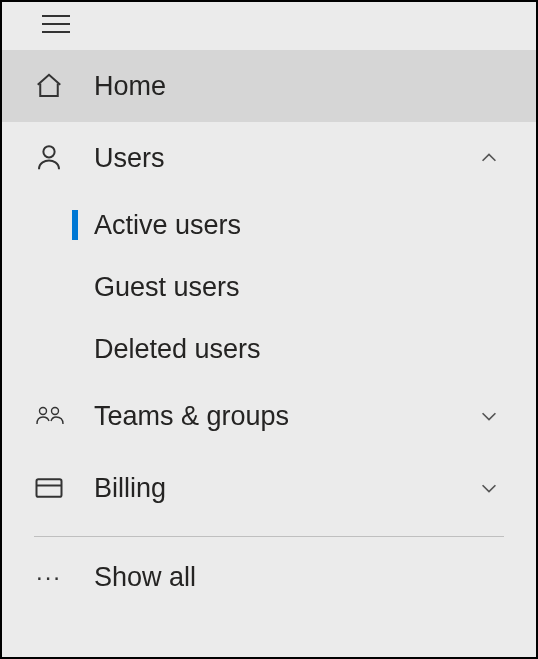  Describe the element at coordinates (178, 350) in the screenshot. I see `sidebar-subitem-label: Deleted users` at that location.